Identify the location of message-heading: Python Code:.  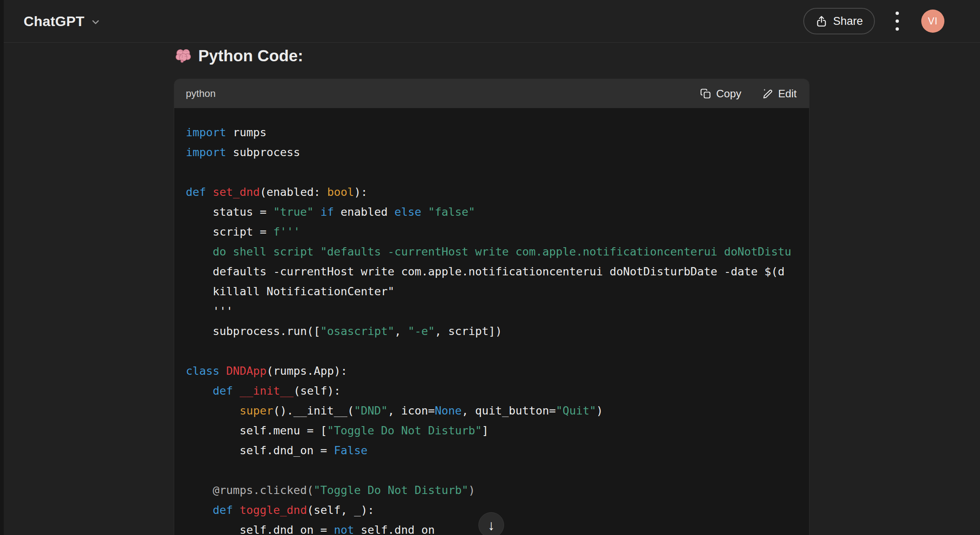
(238, 56).